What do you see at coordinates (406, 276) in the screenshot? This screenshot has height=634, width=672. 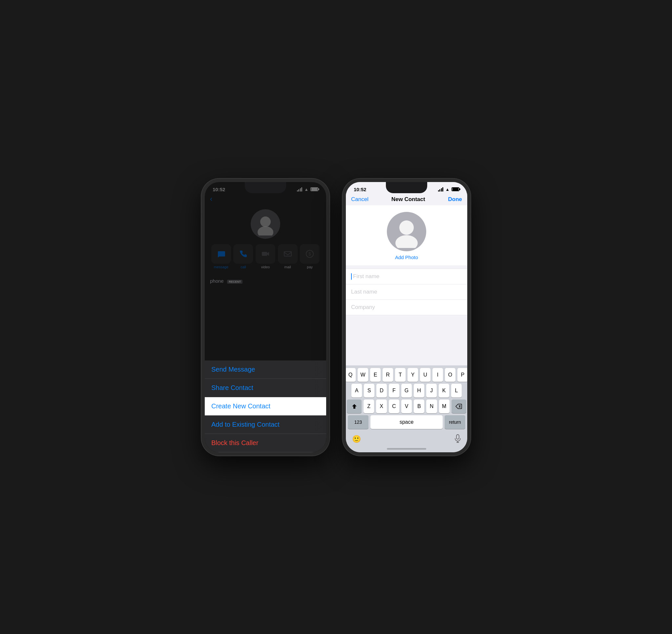 I see `first-name-field: First name` at bounding box center [406, 276].